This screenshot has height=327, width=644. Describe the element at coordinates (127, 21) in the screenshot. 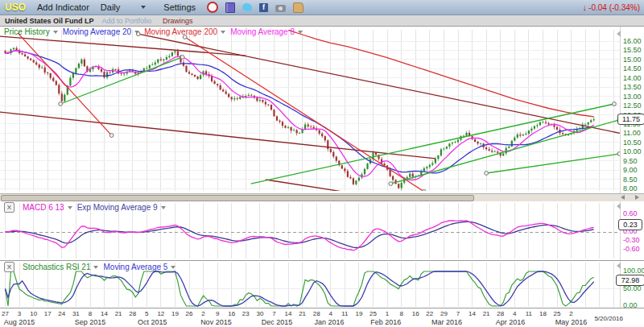

I see `add-to-portfolio-link: Add to Portfolio` at that location.